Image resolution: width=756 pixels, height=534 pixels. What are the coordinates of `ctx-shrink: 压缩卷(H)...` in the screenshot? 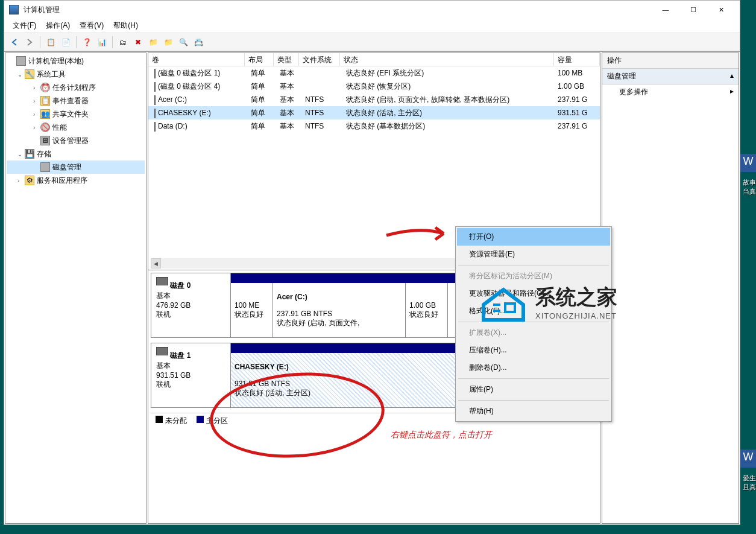 It's located at (534, 350).